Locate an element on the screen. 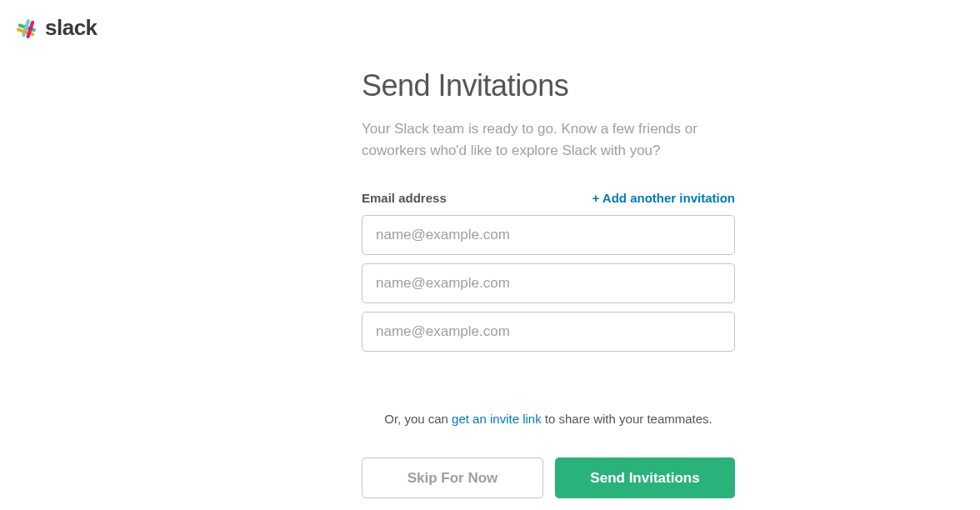 The height and width of the screenshot is (510, 980). email-label: Email address is located at coordinates (404, 198).